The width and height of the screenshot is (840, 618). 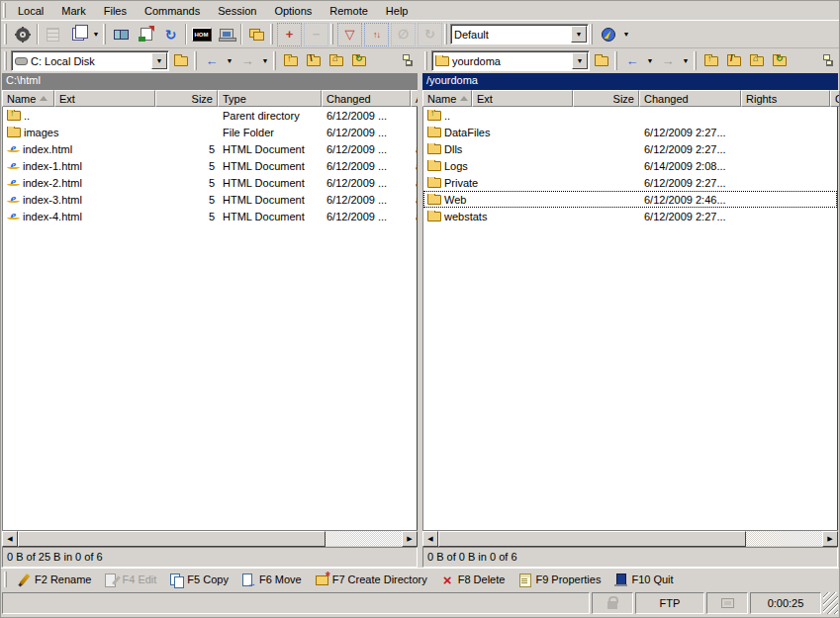 I want to click on local-back-dropdown: ▼, so click(x=230, y=61).